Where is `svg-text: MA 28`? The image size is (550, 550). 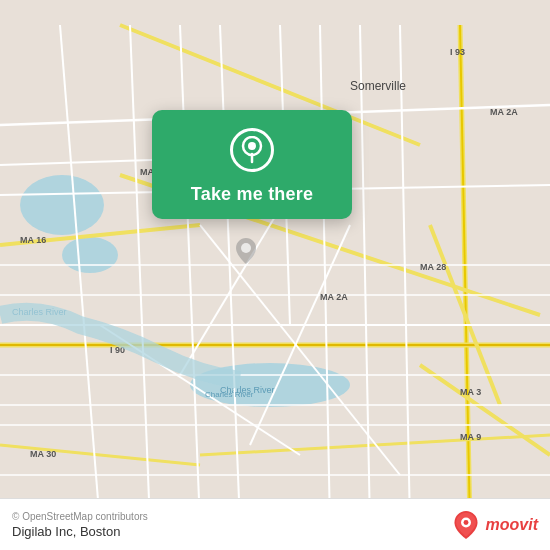
svg-text: MA 28 is located at coordinates (433, 267).